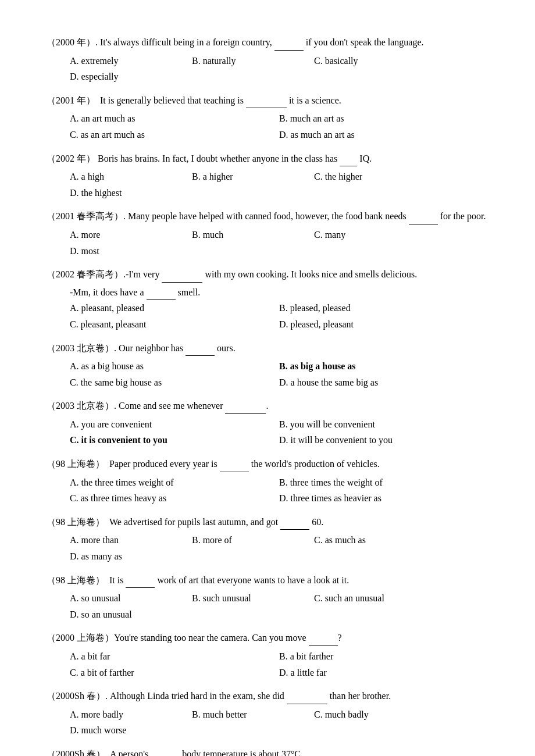  What do you see at coordinates (384, 119) in the screenshot?
I see `option-item: B. much an art as` at bounding box center [384, 119].